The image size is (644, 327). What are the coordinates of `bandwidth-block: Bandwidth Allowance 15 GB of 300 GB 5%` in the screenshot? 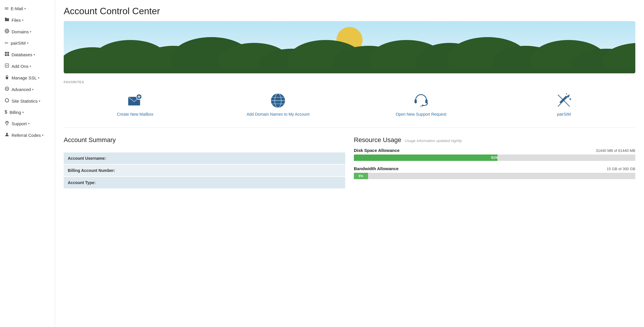 It's located at (495, 173).